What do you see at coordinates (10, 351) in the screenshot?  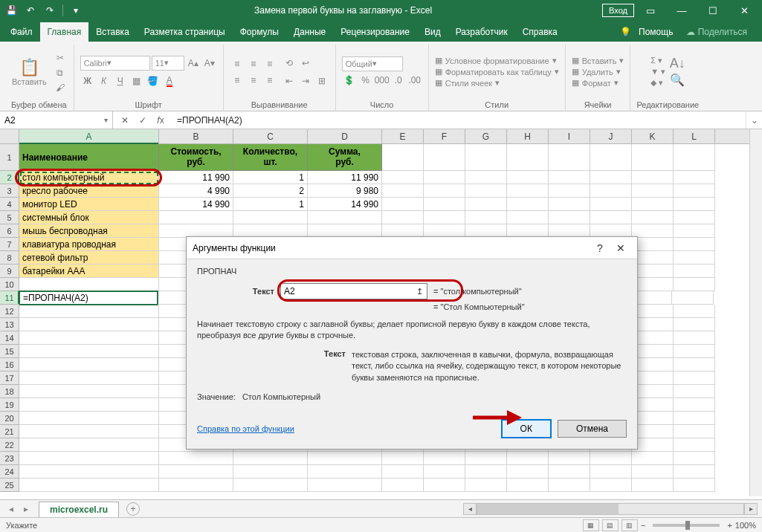 I see `row-header-15: 15` at bounding box center [10, 351].